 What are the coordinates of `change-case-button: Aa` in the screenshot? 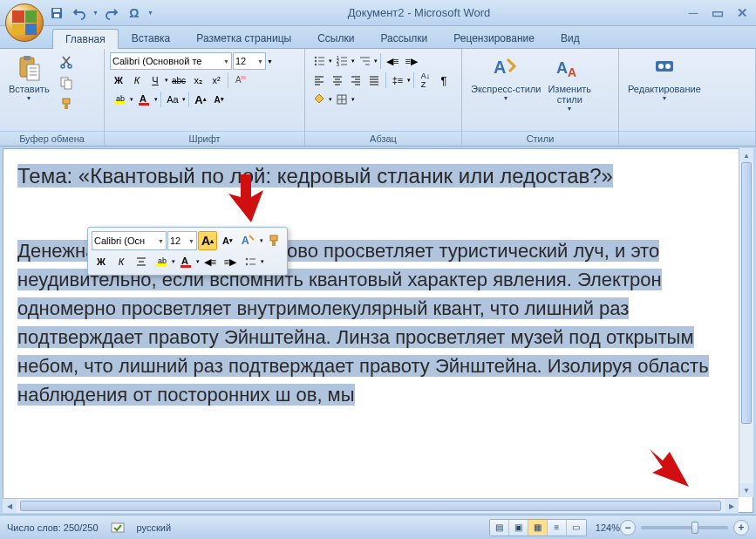 It's located at (173, 99).